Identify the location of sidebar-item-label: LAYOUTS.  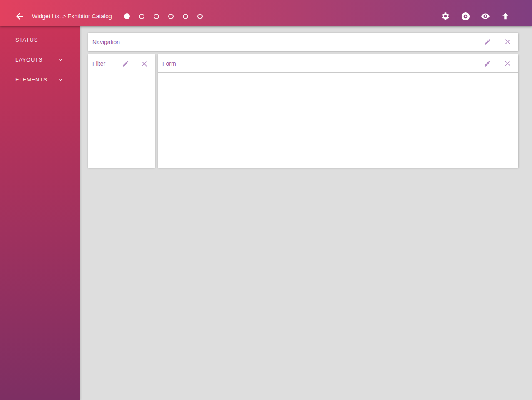
(29, 60).